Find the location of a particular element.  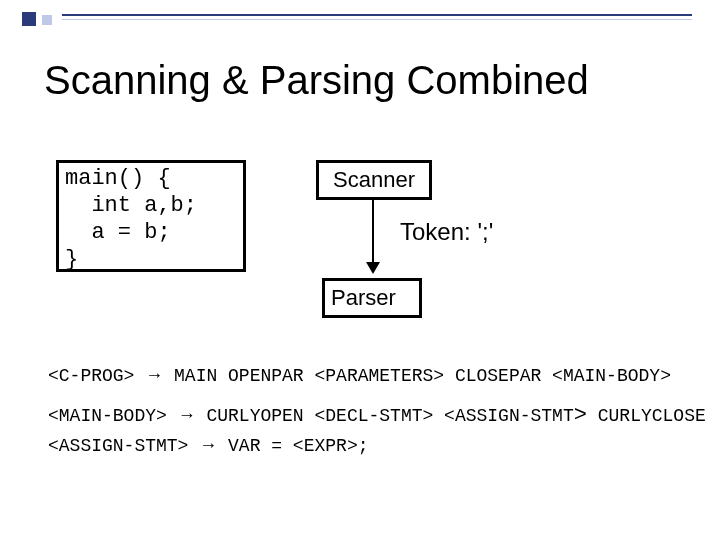

token-output: Token: ';' is located at coordinates (446, 232).